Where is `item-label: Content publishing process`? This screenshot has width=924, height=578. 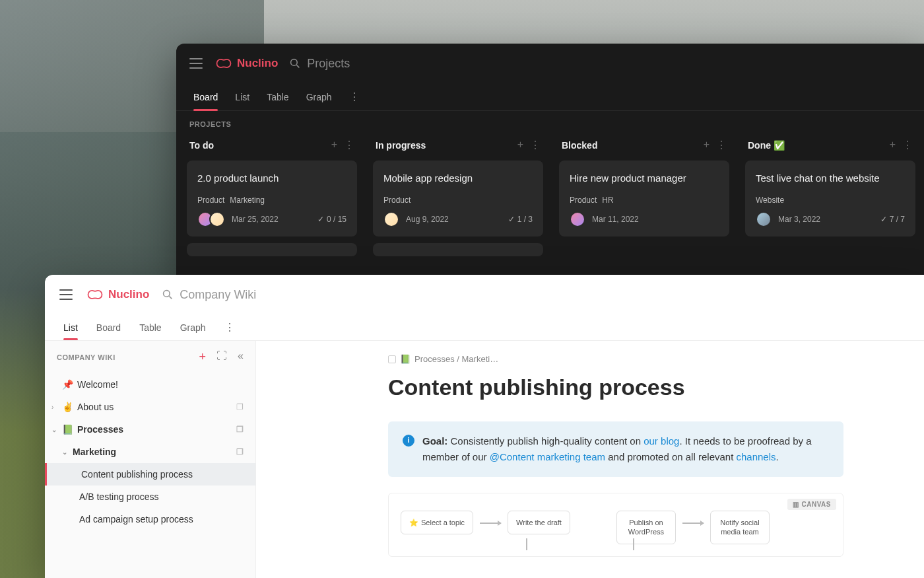 item-label: Content publishing process is located at coordinates (137, 474).